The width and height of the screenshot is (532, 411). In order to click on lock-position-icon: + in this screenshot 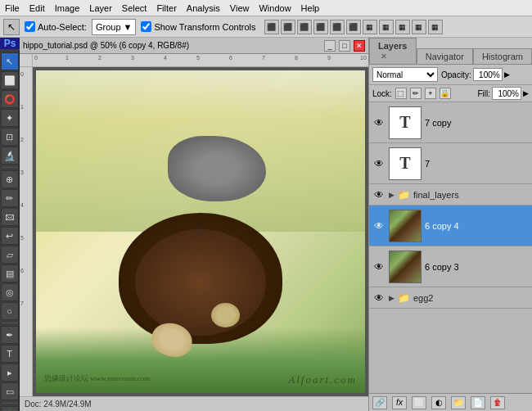, I will do `click(431, 93)`.